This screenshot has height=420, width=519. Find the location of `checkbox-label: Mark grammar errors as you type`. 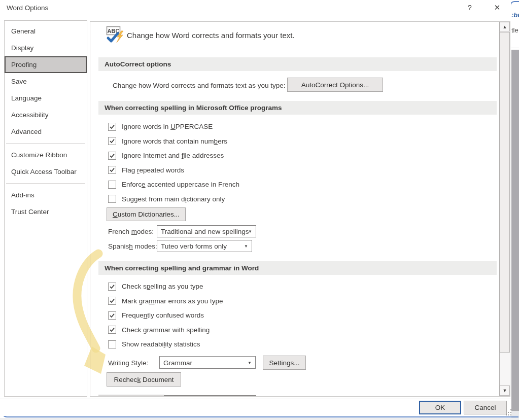

checkbox-label: Mark grammar errors as you type is located at coordinates (172, 301).